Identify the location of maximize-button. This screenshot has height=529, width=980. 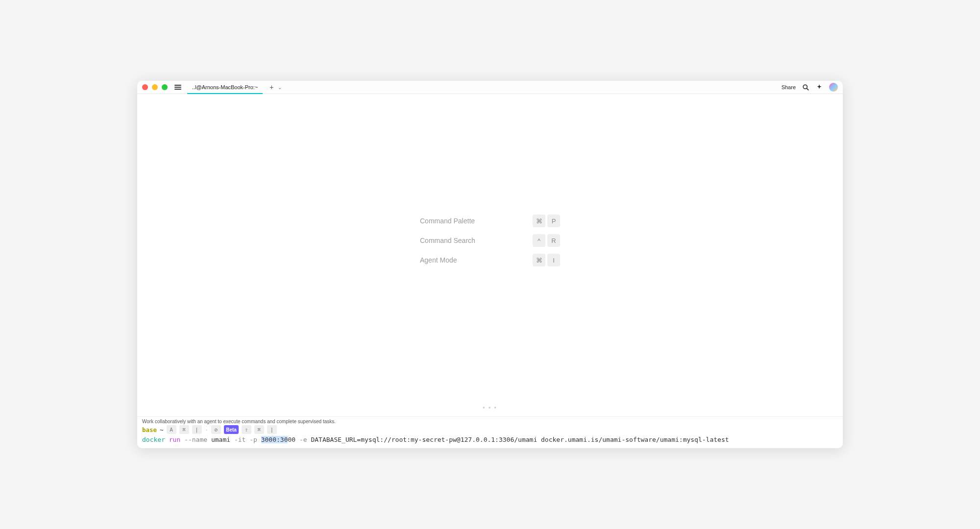
(165, 87).